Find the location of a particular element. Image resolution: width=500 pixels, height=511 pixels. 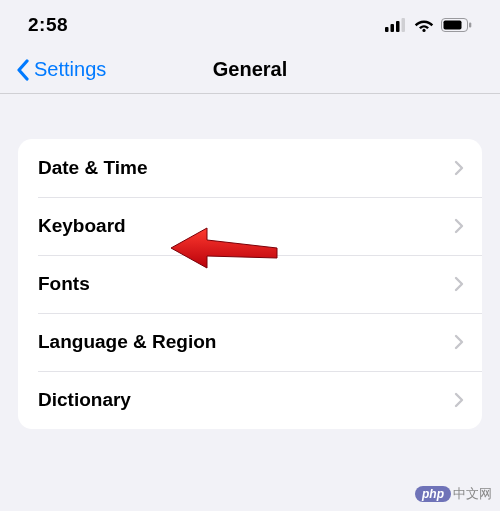

row-language-region: Language & Region is located at coordinates (250, 342).